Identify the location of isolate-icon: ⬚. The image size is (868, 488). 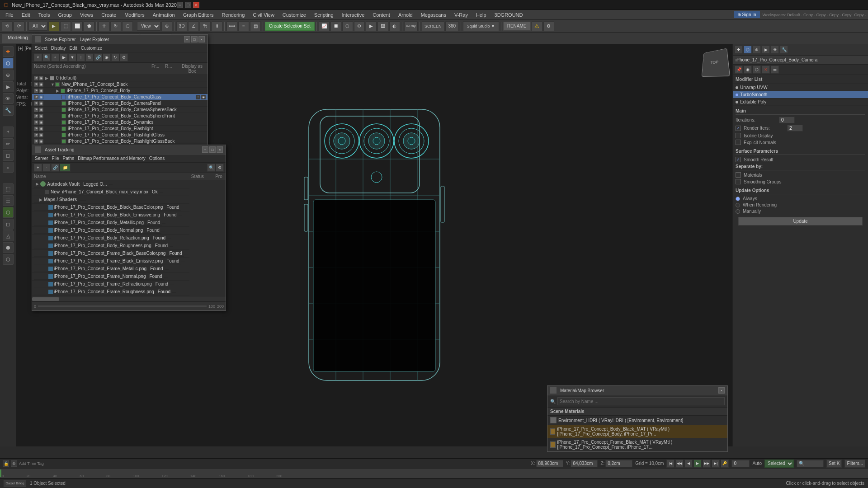
(8, 189).